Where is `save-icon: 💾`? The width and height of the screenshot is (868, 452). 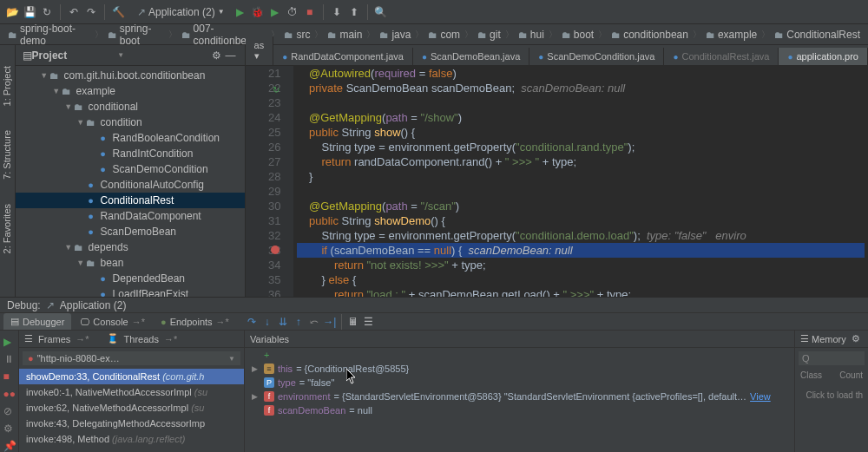 save-icon: 💾 is located at coordinates (30, 12).